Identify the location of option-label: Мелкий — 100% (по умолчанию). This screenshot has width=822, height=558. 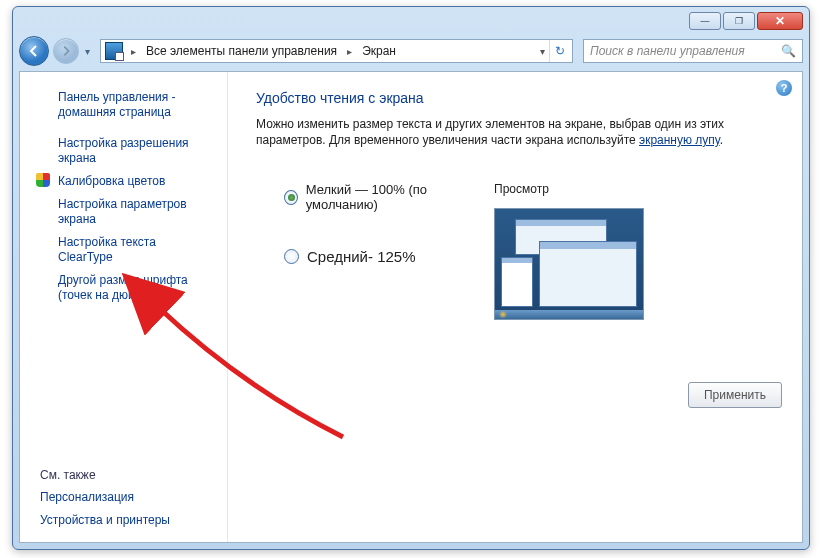
(395, 197).